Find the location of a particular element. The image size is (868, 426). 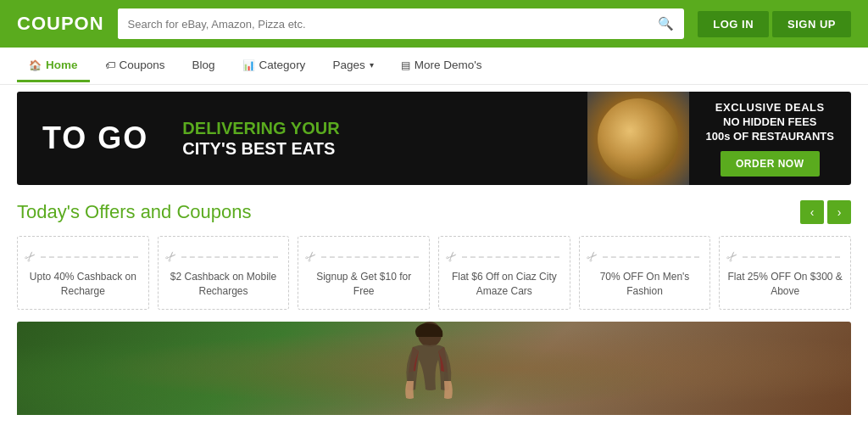

banner-nohidden-text: NO HIDDEN FEES is located at coordinates (770, 122).